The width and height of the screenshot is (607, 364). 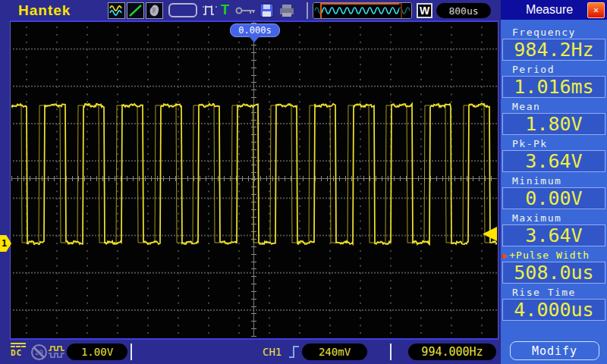 What do you see at coordinates (554, 106) in the screenshot?
I see `measure-label: Mean` at bounding box center [554, 106].